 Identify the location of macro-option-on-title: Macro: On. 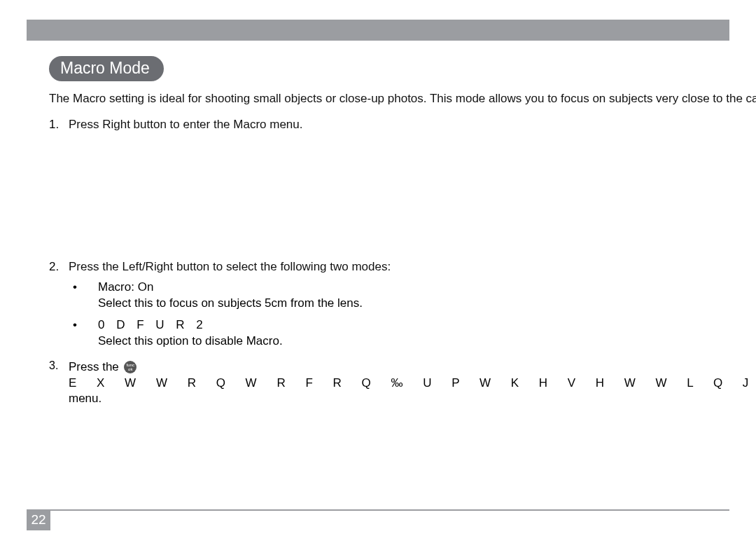
(126, 287).